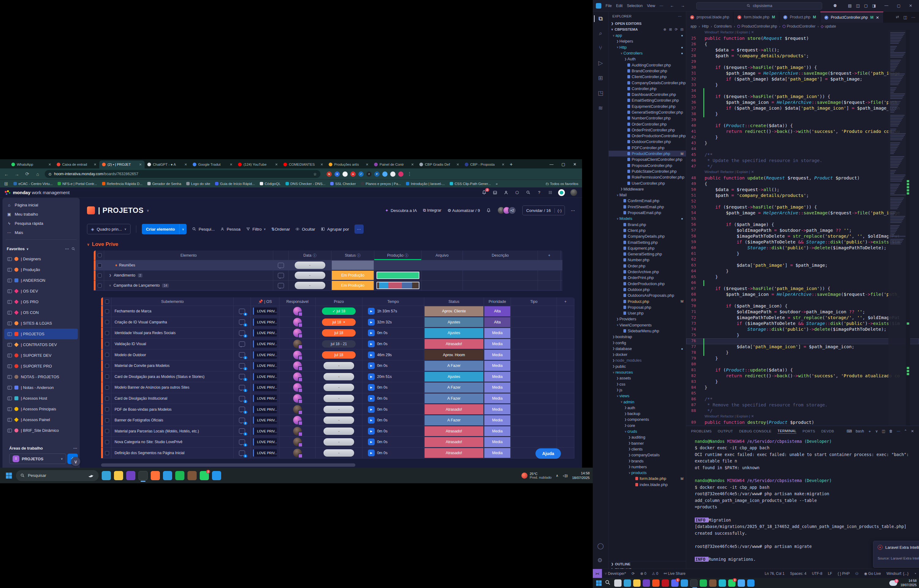 This screenshot has height=588, width=919. What do you see at coordinates (647, 65) in the screenshot?
I see `tree-item: AuditingController.php` at bounding box center [647, 65].